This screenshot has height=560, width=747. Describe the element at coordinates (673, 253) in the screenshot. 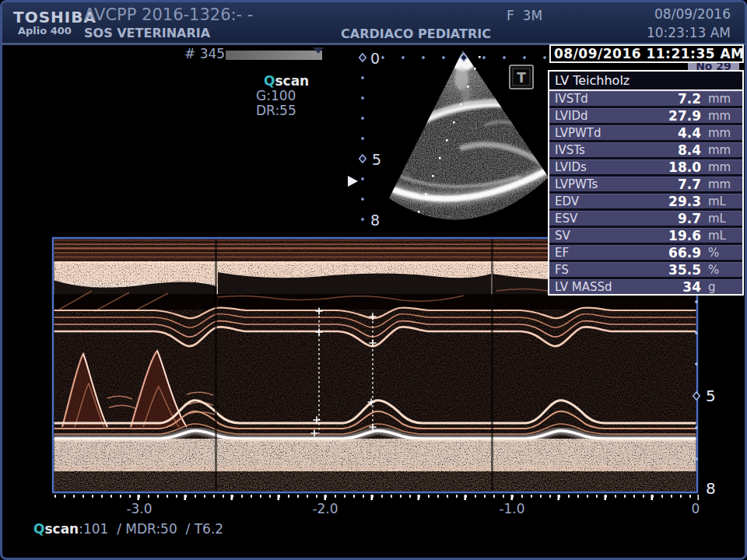

I see `measurement-value: 66.9` at that location.